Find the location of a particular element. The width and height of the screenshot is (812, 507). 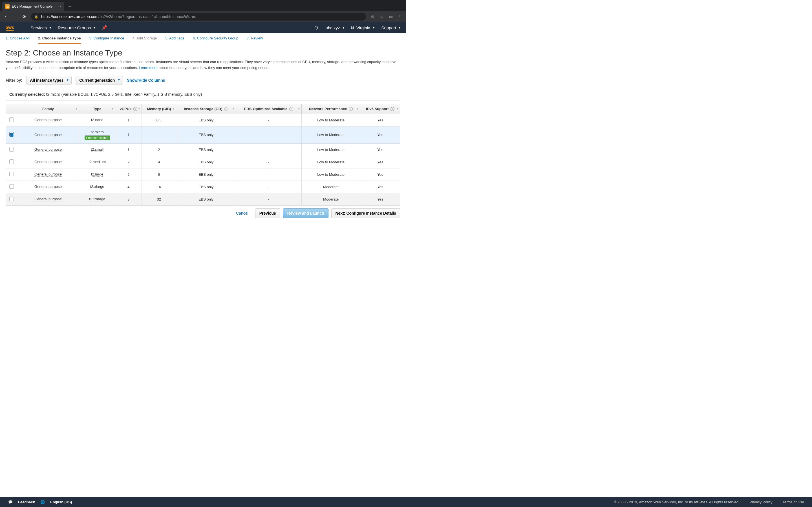

col-network: Network Performance i▾ is located at coordinates (331, 109).